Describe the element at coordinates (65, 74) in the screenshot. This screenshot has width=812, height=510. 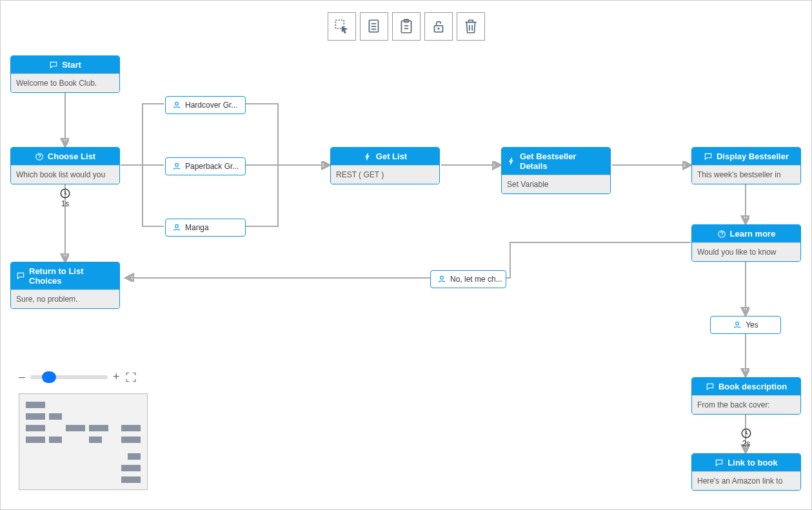
I see `node-start: Start Welcome to Book Club.` at that location.